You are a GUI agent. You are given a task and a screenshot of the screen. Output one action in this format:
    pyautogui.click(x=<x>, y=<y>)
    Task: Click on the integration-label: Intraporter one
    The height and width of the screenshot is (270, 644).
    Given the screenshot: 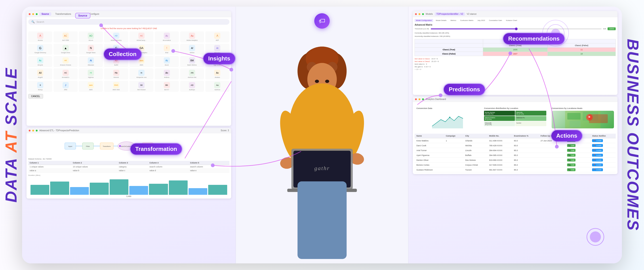 What is the action you would take?
    pyautogui.click(x=142, y=77)
    